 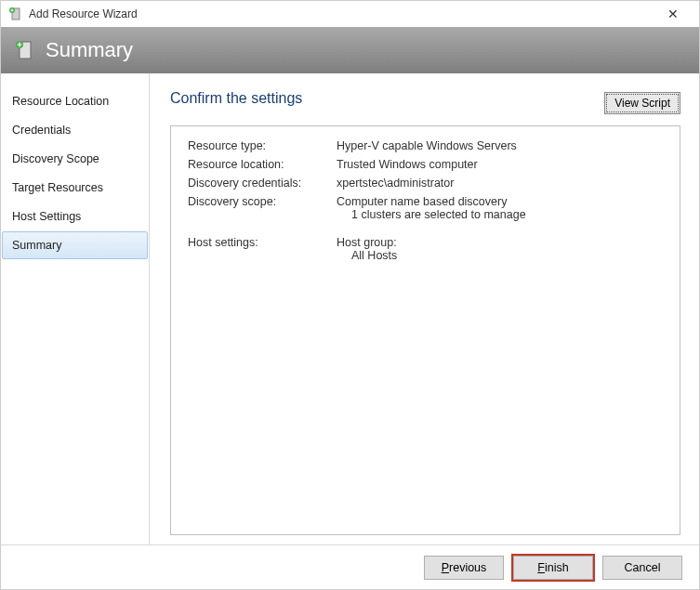 What do you see at coordinates (74, 245) in the screenshot?
I see `sidebar-item-summary: Summary` at bounding box center [74, 245].